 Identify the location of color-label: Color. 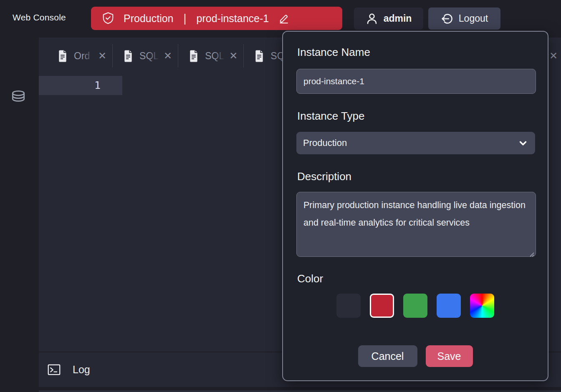
(310, 279).